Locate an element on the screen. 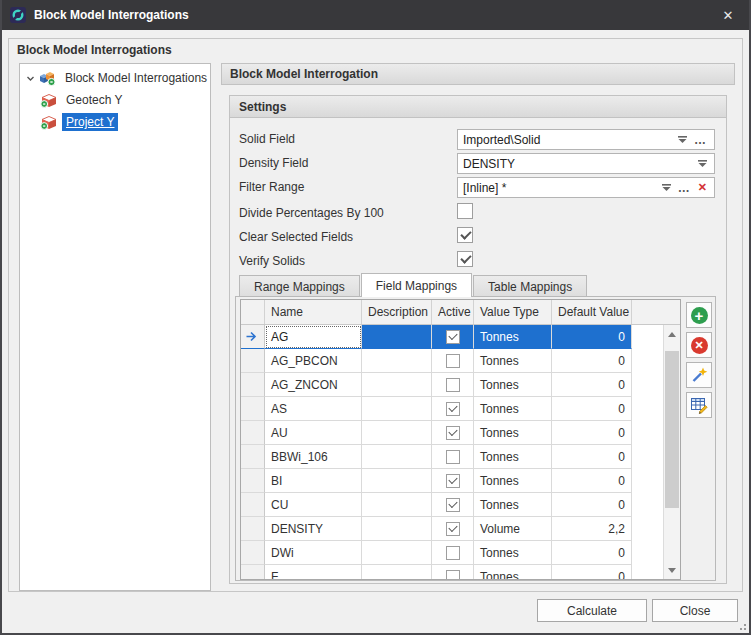  cell-name: AG is located at coordinates (314, 337).